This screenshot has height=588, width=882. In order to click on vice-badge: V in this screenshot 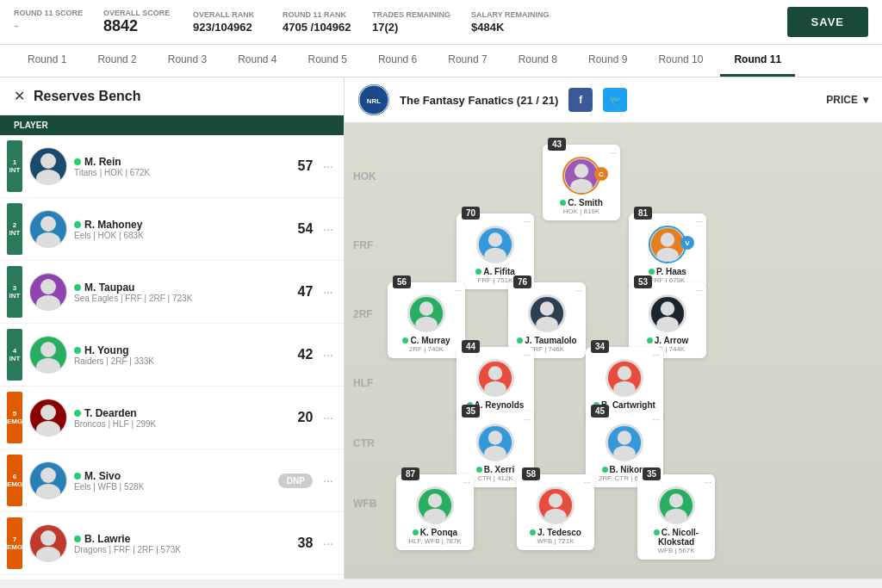, I will do `click(687, 243)`.